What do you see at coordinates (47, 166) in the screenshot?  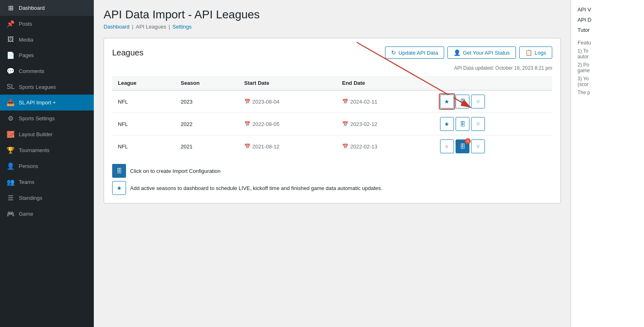 I see `sidebar-item-persons: 👤Persons` at bounding box center [47, 166].